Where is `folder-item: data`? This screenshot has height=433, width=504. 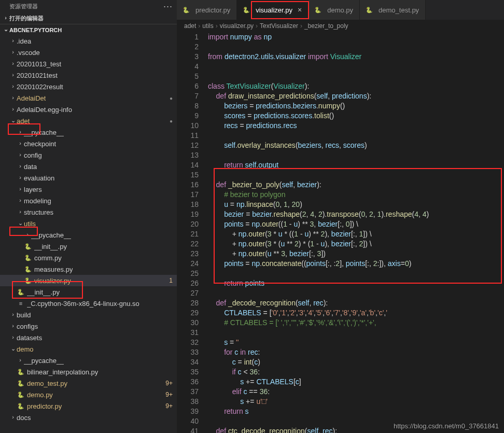 folder-item: data is located at coordinates (88, 166).